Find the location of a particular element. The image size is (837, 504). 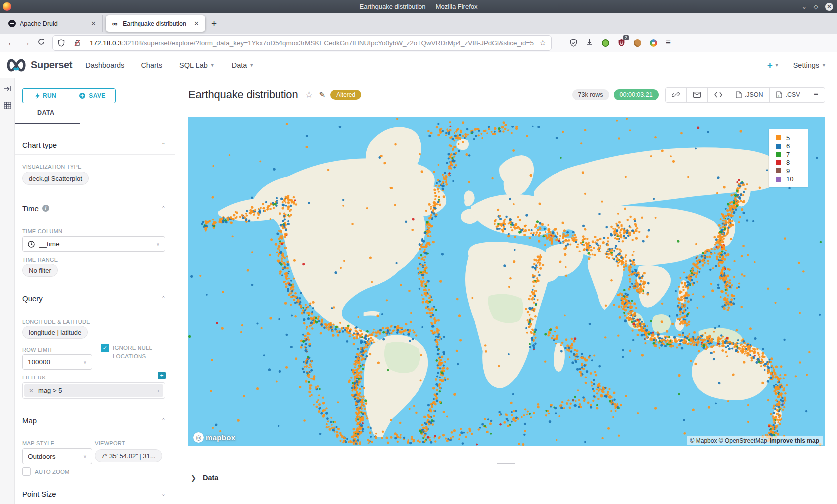

legend-item: 9 is located at coordinates (790, 171).